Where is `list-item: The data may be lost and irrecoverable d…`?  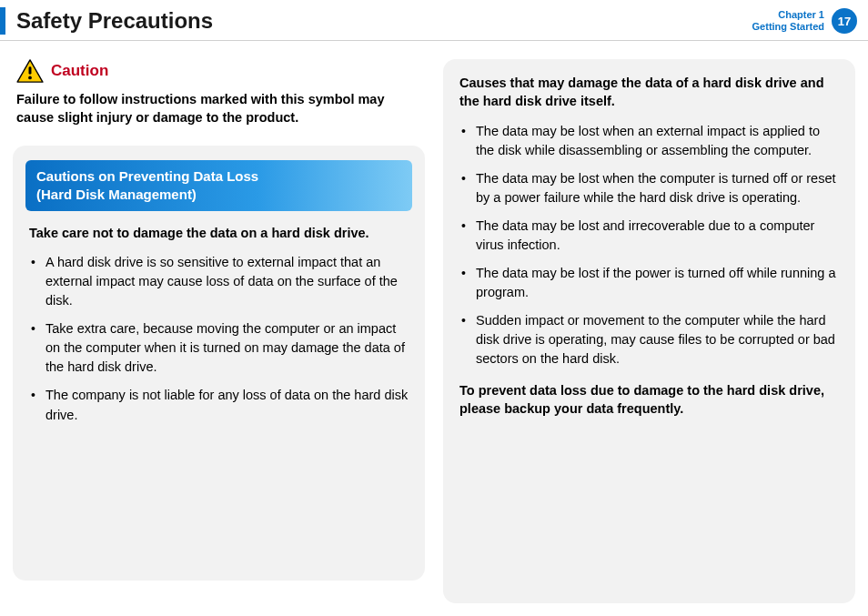
list-item: The data may be lost and irrecoverable d… is located at coordinates (650, 236).